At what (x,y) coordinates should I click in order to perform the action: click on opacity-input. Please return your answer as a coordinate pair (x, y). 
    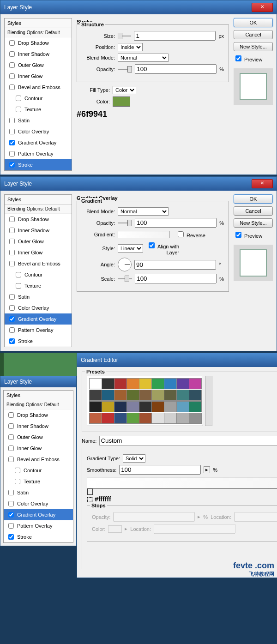
    Looking at the image, I should click on (175, 223).